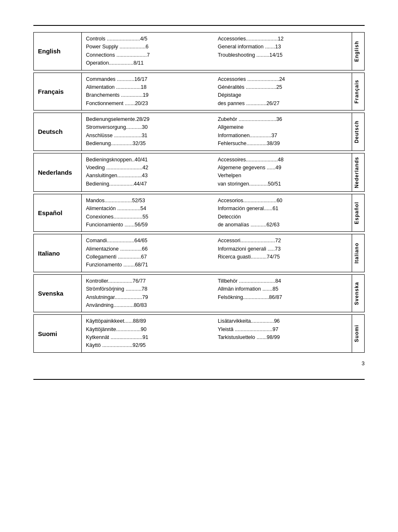  Describe the element at coordinates (283, 253) in the screenshot. I see `entries-col2-italiano: Accessori........................72Infor…` at that location.